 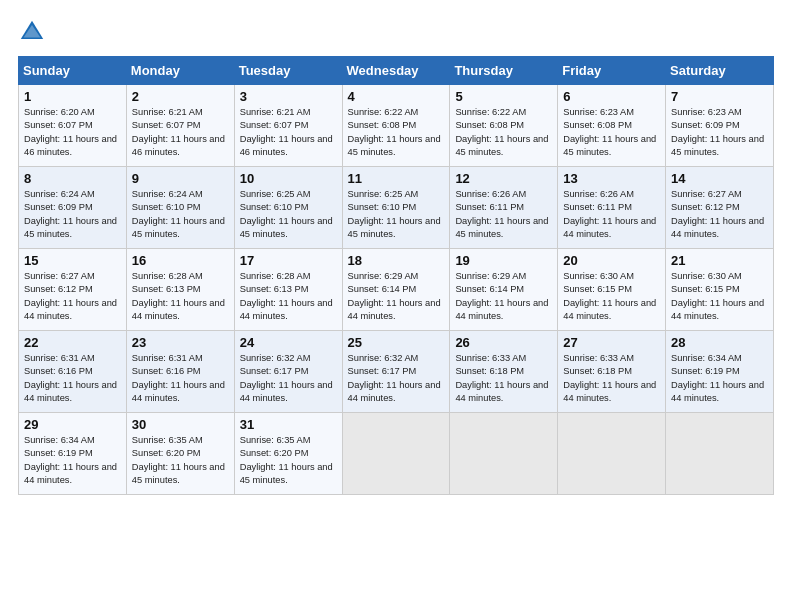 I want to click on weekday-header-saturday: Saturday, so click(x=720, y=71).